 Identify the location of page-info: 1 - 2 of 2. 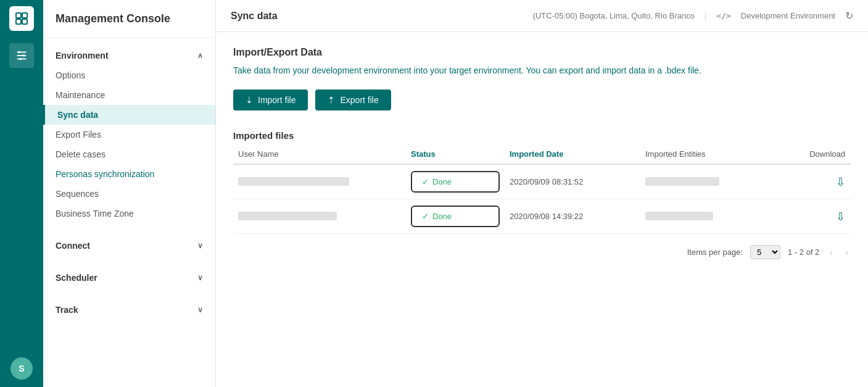
(803, 252).